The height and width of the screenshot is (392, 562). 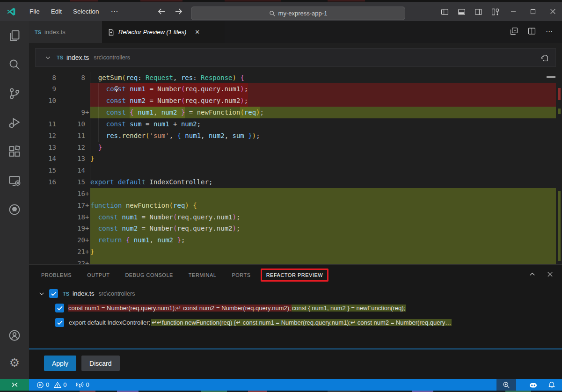 I want to click on code-line: 1110 const sum = num1 + num2;, so click(x=292, y=124).